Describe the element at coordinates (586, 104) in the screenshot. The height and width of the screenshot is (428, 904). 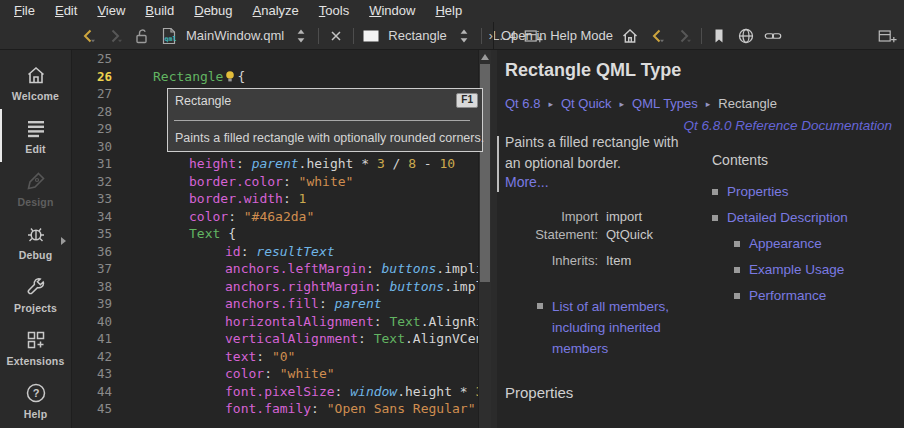
I see `breadcrumb-qt-quick: Qt Quick` at that location.